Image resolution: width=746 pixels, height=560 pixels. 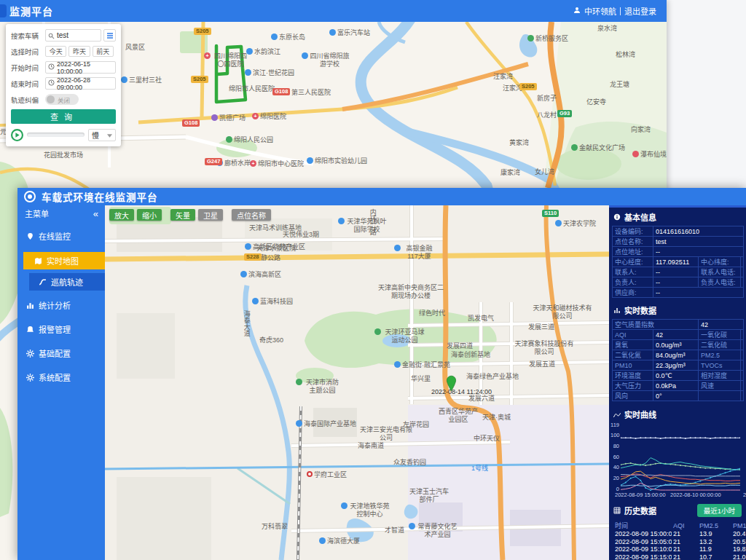 I want to click on map-label: 三里村三社, so click(x=141, y=80).